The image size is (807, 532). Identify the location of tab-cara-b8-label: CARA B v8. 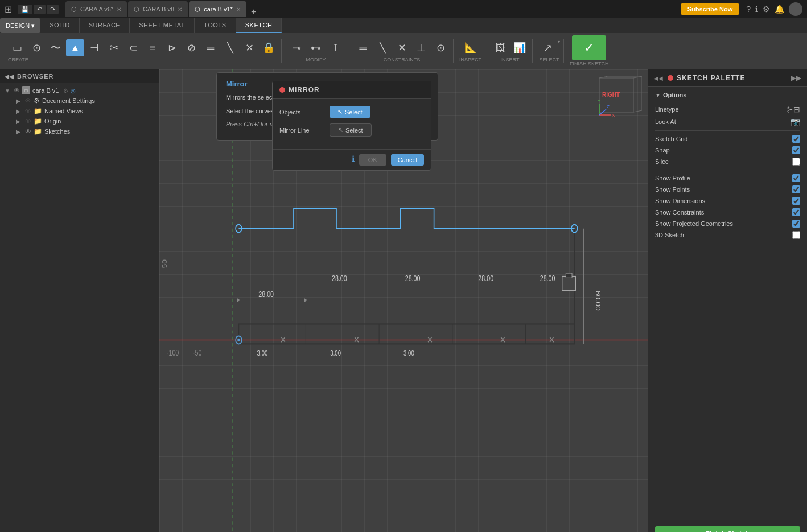
(158, 9).